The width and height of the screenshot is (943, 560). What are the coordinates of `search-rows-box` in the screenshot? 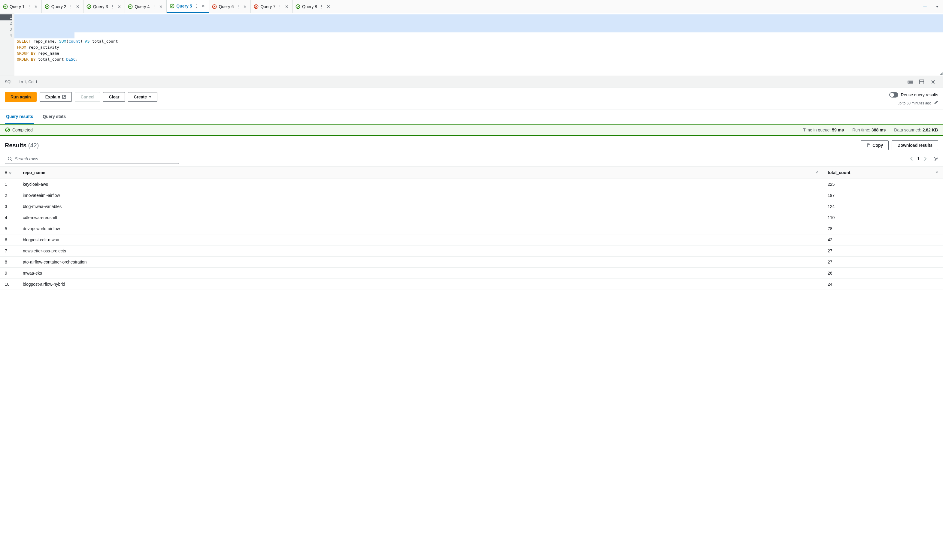 It's located at (92, 158).